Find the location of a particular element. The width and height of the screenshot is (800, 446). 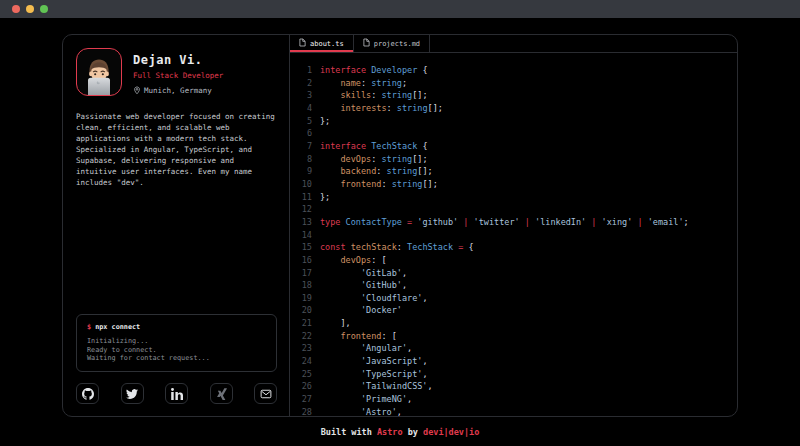

location-pin-icon is located at coordinates (137, 90).